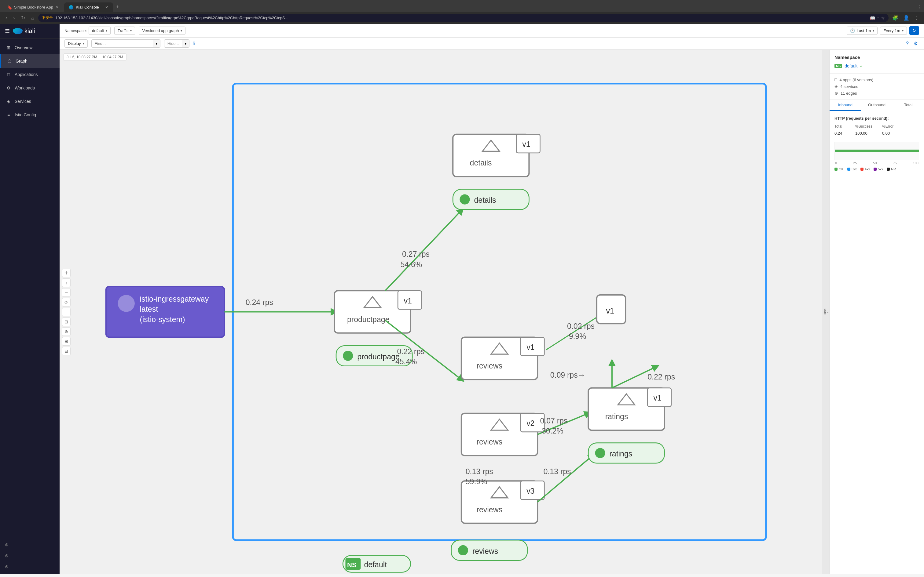 Image resolution: width=924 pixels, height=577 pixels. I want to click on home-button: ⌂, so click(33, 18).